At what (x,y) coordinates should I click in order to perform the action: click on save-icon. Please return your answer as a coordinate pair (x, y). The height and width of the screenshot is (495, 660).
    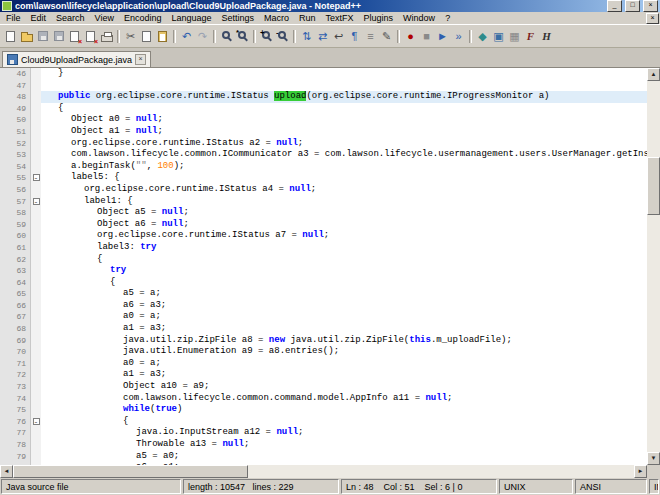
    Looking at the image, I should click on (42, 36).